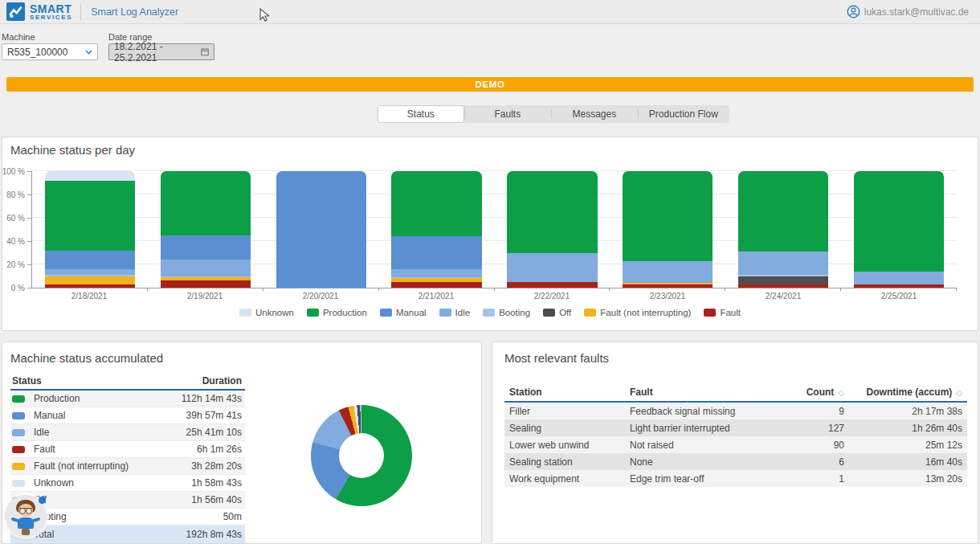  What do you see at coordinates (128, 534) in the screenshot?
I see `status-row-total: Total192h 8m 43s` at bounding box center [128, 534].